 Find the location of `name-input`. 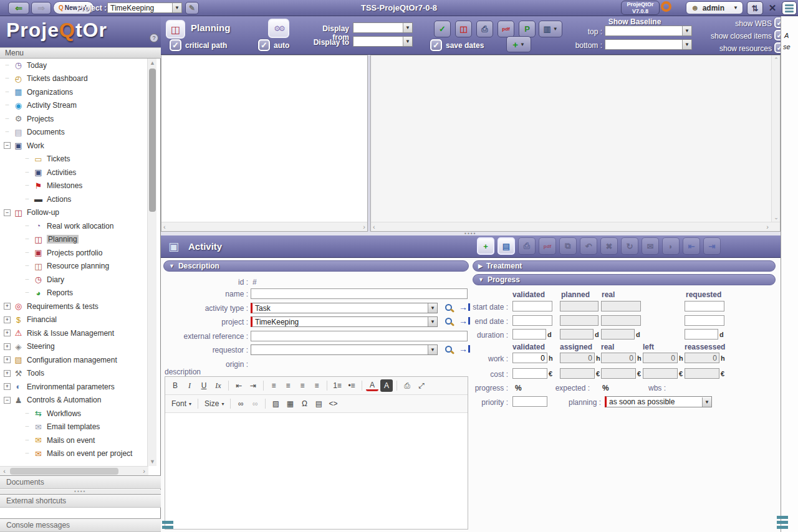

name-input is located at coordinates (359, 294).